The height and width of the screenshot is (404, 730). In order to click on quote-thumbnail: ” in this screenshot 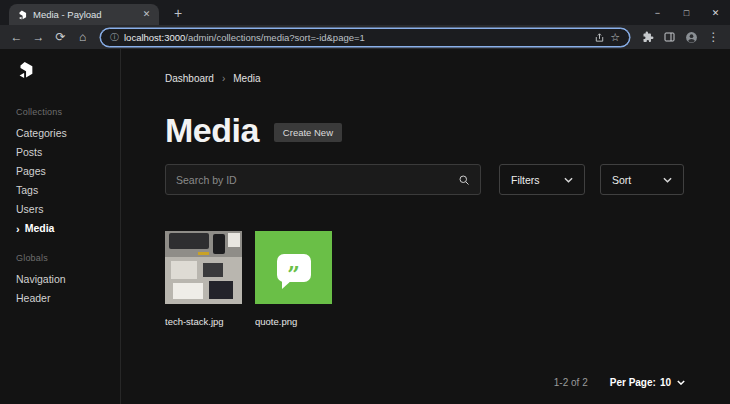, I will do `click(294, 268)`.